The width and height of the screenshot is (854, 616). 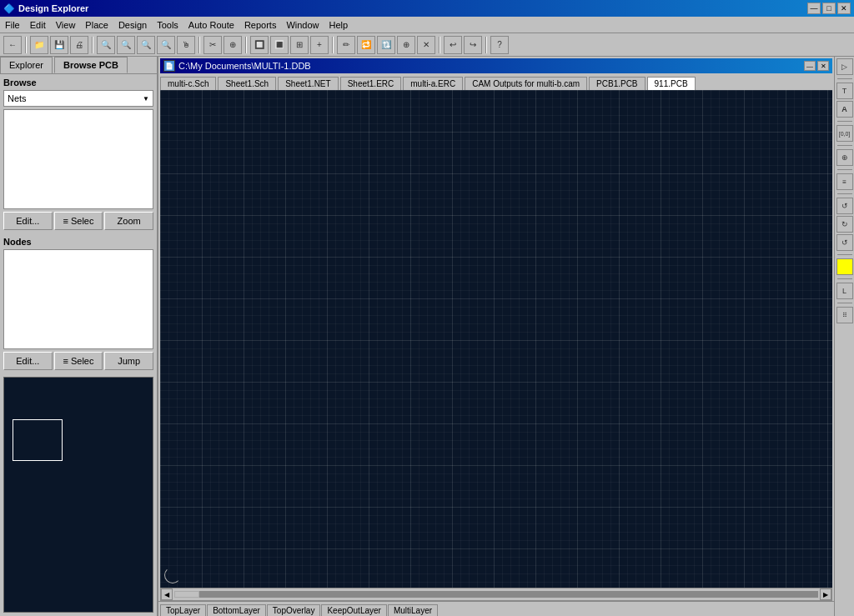 What do you see at coordinates (187, 594) in the screenshot?
I see `scroll-thumb` at bounding box center [187, 594].